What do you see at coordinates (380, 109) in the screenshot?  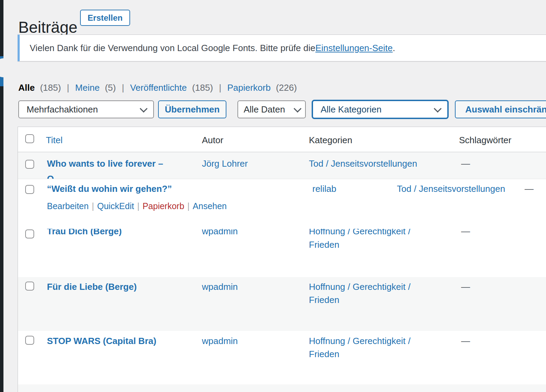 I see `categories-filter-select: Alle Kategorien` at bounding box center [380, 109].